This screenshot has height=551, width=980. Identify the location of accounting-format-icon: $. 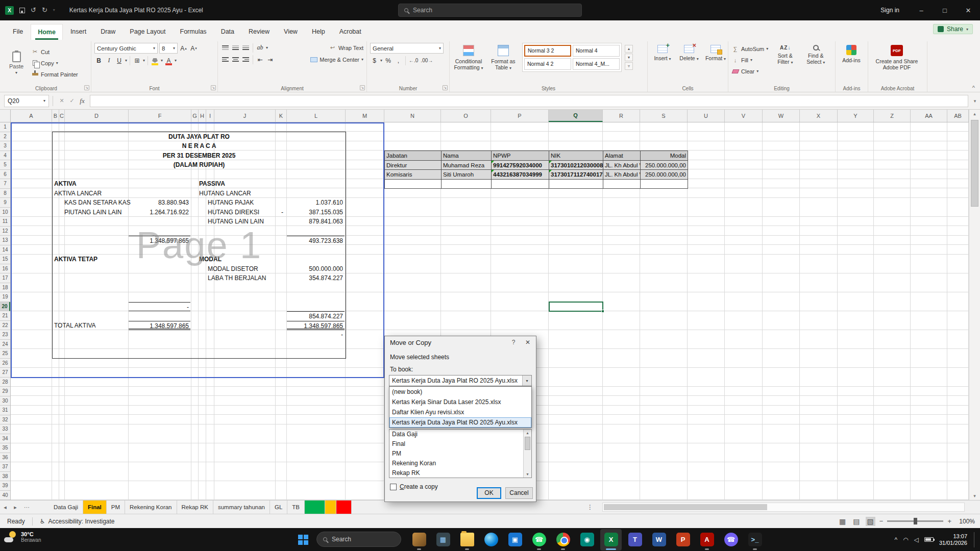
(375, 60).